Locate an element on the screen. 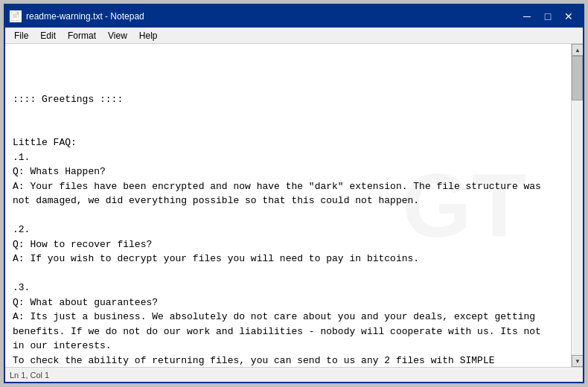  menu-bar: File Edit Format View Help is located at coordinates (294, 36).